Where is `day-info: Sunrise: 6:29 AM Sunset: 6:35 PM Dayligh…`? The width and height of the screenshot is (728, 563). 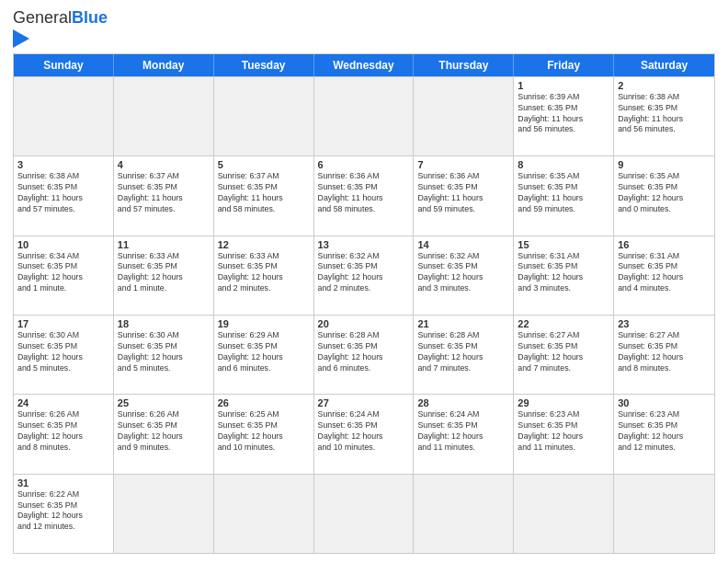 day-info: Sunrise: 6:29 AM Sunset: 6:35 PM Dayligh… is located at coordinates (264, 352).